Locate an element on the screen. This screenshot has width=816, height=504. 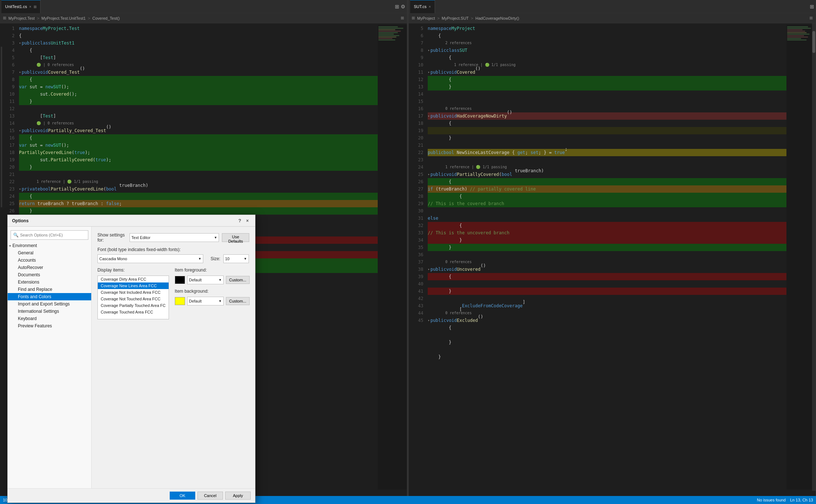
search-input is located at coordinates (53, 235).